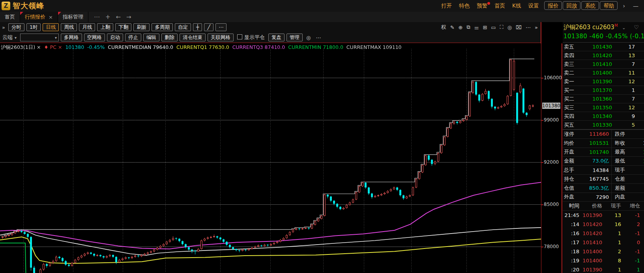 The width and height of the screenshot is (644, 273). I want to click on app-title: 智大领峰, so click(28, 6).